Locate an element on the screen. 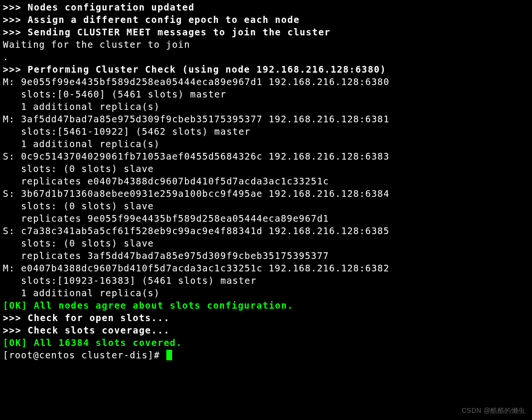 Image resolution: width=532 pixels, height=420 pixels. terminal-line: . is located at coordinates (266, 57).